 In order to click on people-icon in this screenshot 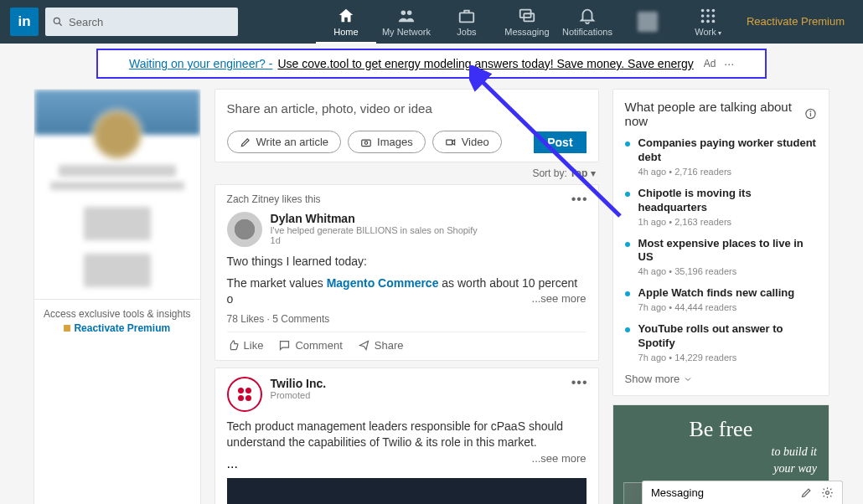, I will do `click(406, 16)`.